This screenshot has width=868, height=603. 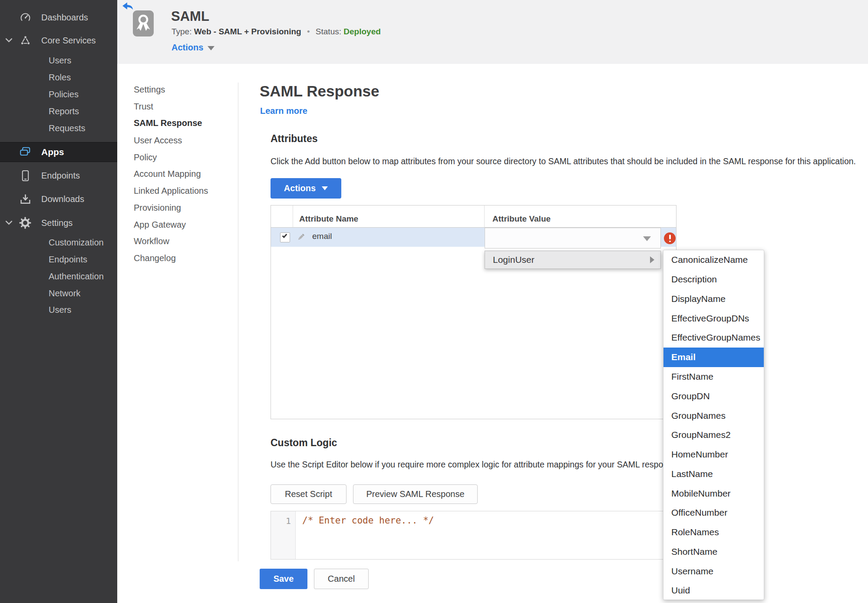 What do you see at coordinates (714, 338) in the screenshot?
I see `menu-option-effectivegroupnames: EffectiveGroupNames` at bounding box center [714, 338].